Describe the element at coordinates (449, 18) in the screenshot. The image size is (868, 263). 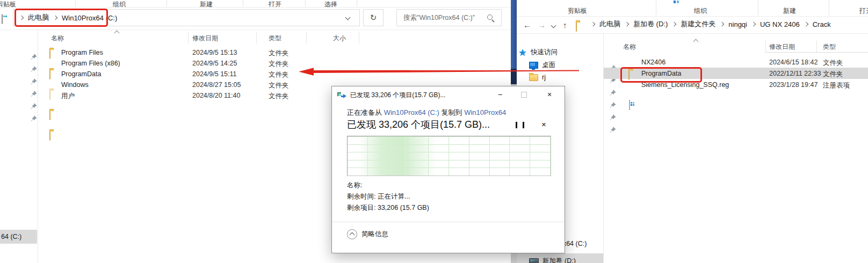
I see `search-box: 搜索"Win10Prox64 (C:)"` at that location.